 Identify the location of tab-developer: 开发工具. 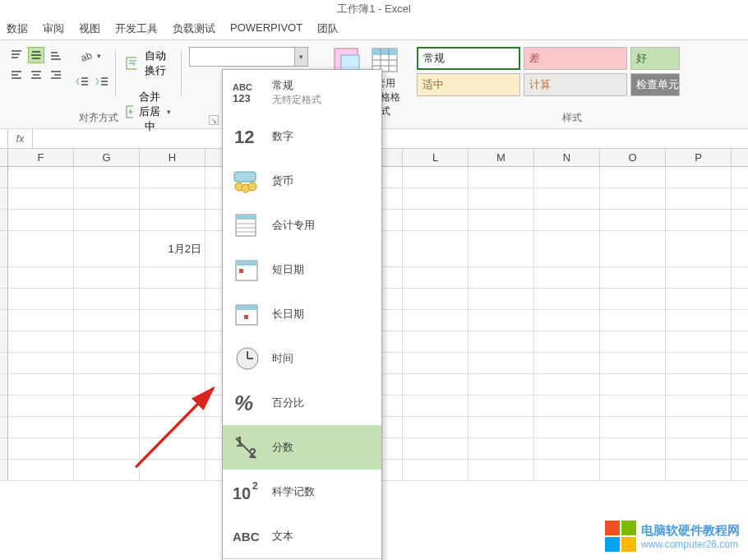
(136, 29).